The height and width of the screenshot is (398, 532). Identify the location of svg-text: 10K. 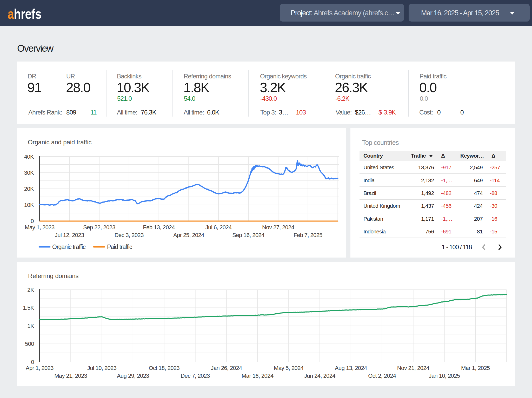
(29, 205).